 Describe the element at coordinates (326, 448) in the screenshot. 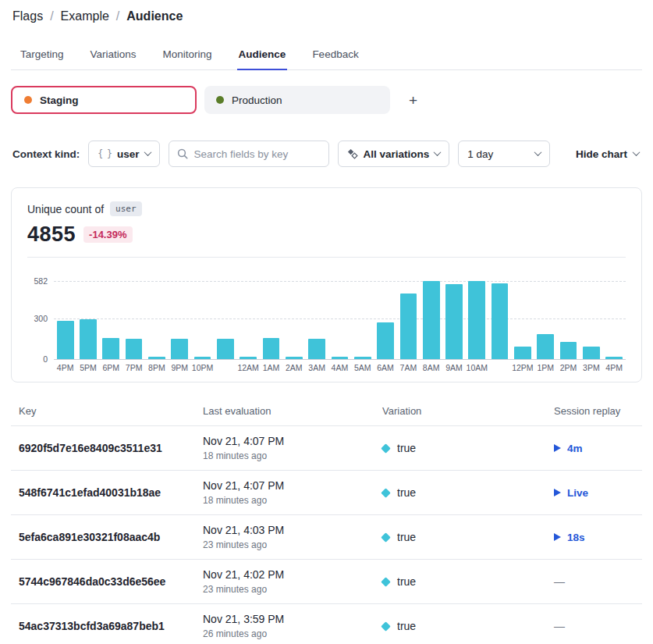

I see `table-row: 6920f5d7e16e8409c3511e31Nov 21, 4:07 PM1…` at that location.